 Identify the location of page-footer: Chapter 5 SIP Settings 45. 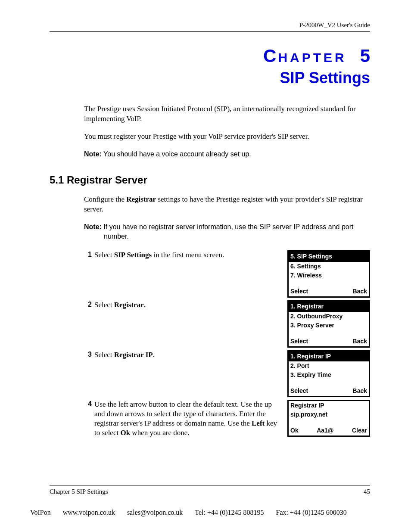
(210, 490).